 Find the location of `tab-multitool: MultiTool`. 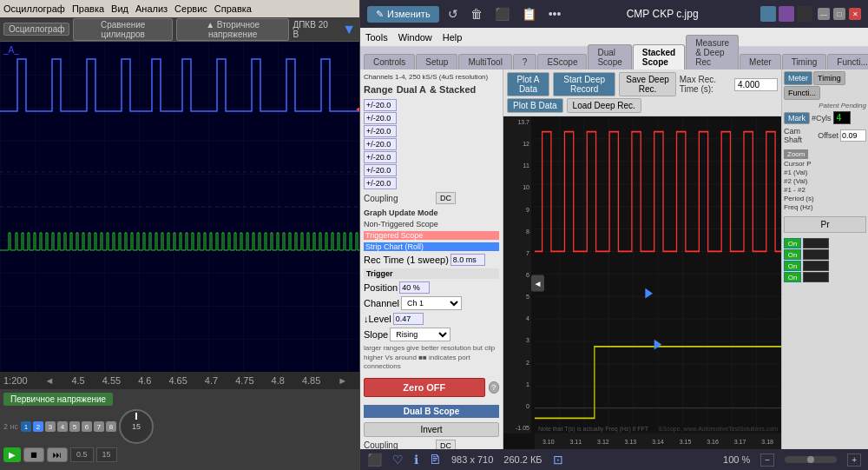

tab-multitool: MultiTool is located at coordinates (484, 62).